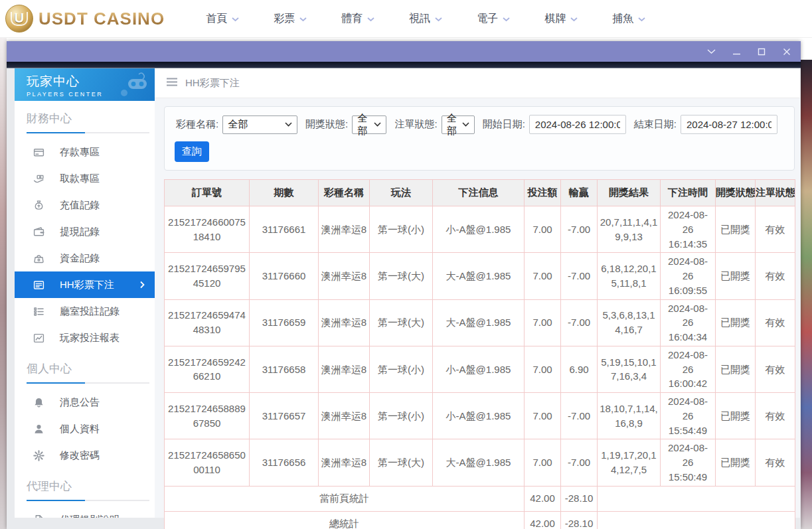 The image size is (812, 529). I want to click on money-bag-icon, so click(39, 205).